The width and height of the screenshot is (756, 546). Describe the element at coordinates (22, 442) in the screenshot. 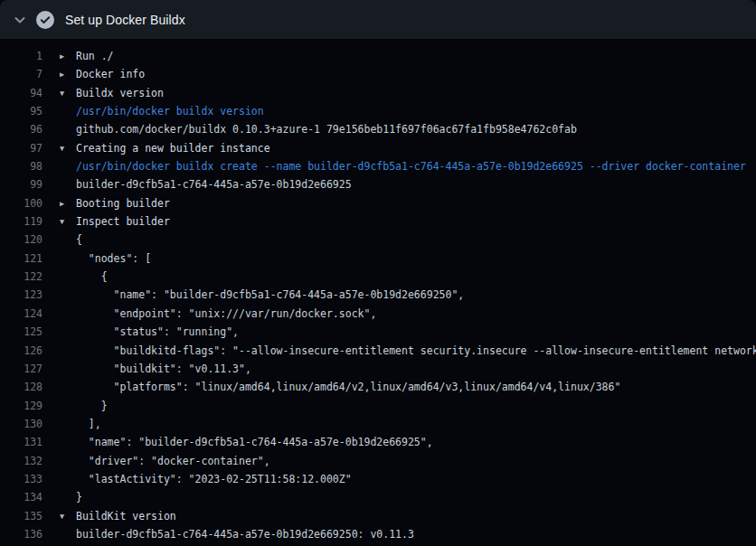

I see `line-number: 131` at that location.